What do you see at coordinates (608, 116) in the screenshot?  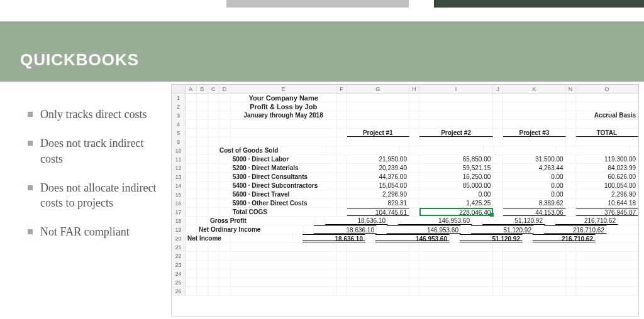 I see `cell-basis: Accrual Basis` at bounding box center [608, 116].